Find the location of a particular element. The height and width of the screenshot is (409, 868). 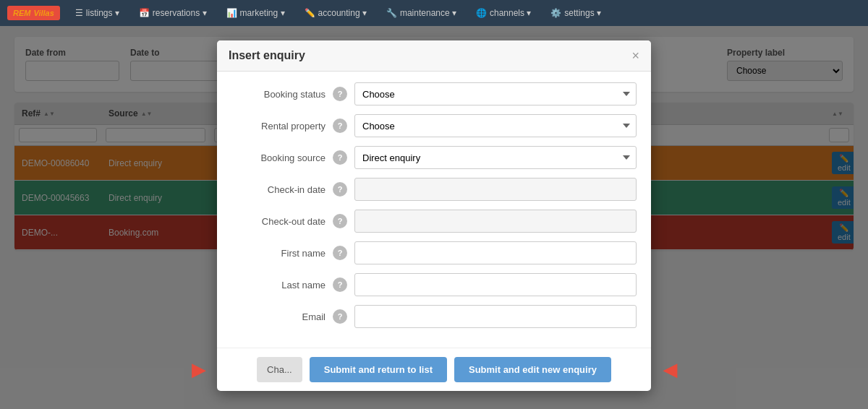

email-row: Email ? is located at coordinates (434, 317).